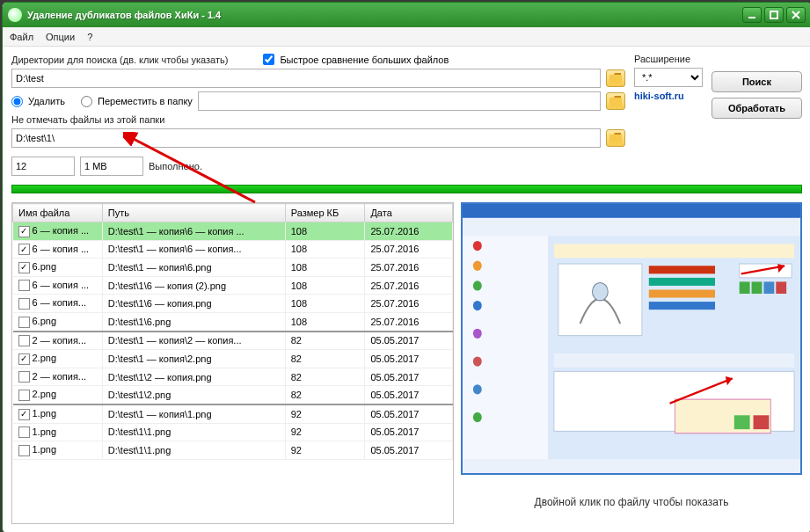 This screenshot has height=532, width=810. What do you see at coordinates (193, 396) in the screenshot?
I see `cell-path: D:\test\1\2.png` at bounding box center [193, 396].